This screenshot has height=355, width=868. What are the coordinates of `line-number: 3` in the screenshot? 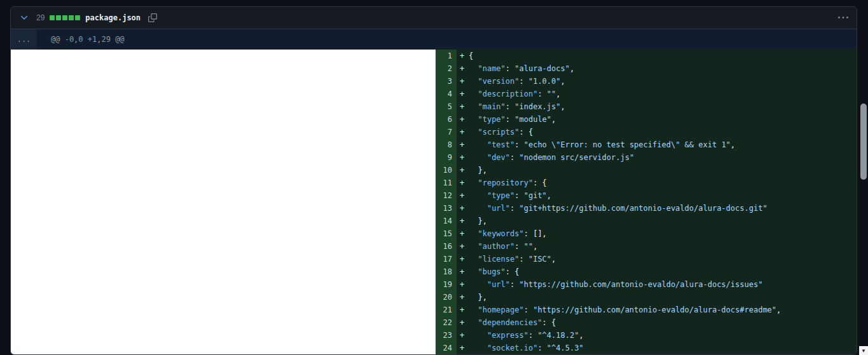 It's located at (446, 81).